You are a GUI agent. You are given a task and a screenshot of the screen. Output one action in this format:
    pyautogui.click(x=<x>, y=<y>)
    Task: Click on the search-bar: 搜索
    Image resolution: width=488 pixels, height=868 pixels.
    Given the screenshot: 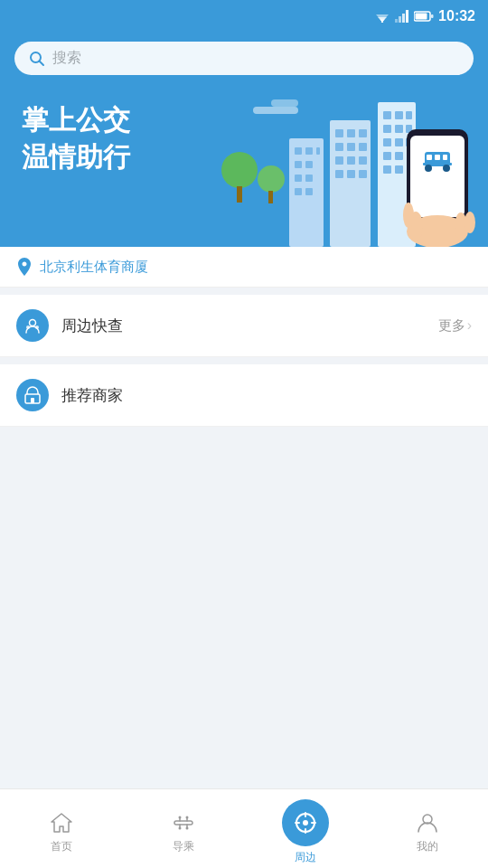 What is the action you would take?
    pyautogui.click(x=244, y=58)
    